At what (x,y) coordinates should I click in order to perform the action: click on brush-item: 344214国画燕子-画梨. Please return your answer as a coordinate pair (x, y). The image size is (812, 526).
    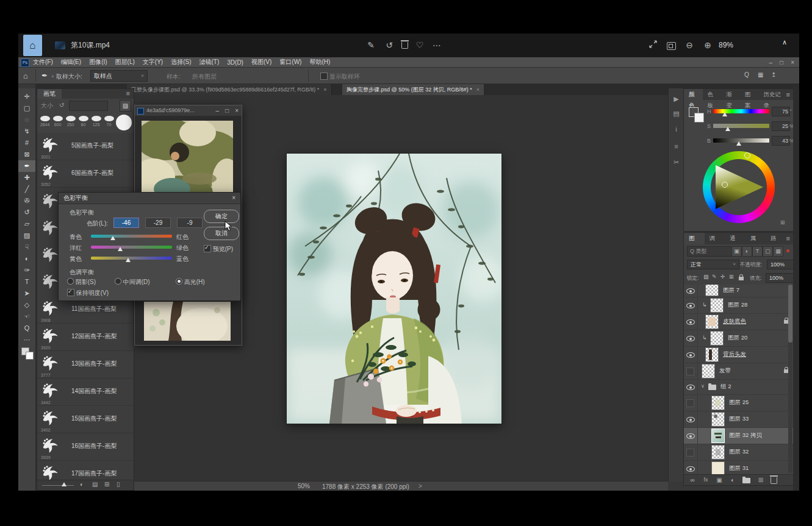
    Looking at the image, I should click on (85, 393).